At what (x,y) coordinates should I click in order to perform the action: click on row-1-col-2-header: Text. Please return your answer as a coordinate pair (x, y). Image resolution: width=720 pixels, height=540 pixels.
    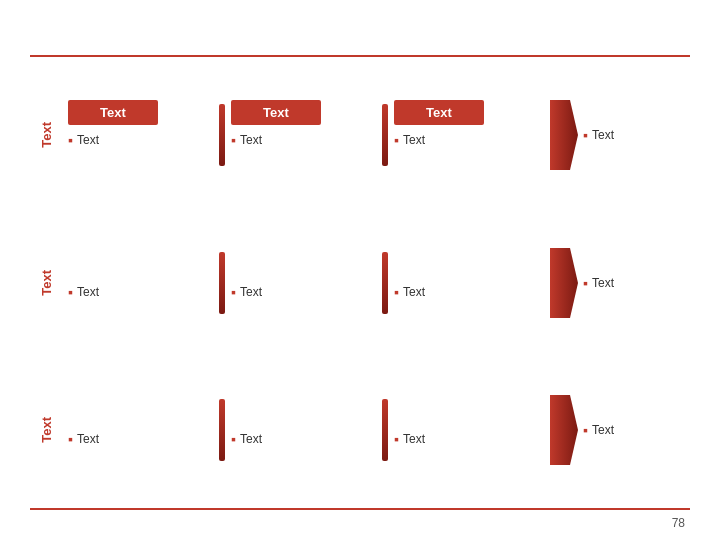
    Looking at the image, I should click on (276, 112).